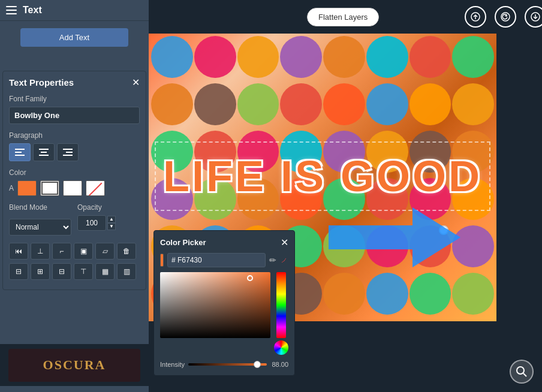 This screenshot has width=542, height=392. What do you see at coordinates (32, 10) in the screenshot?
I see `sidebar-title: Text` at bounding box center [32, 10].